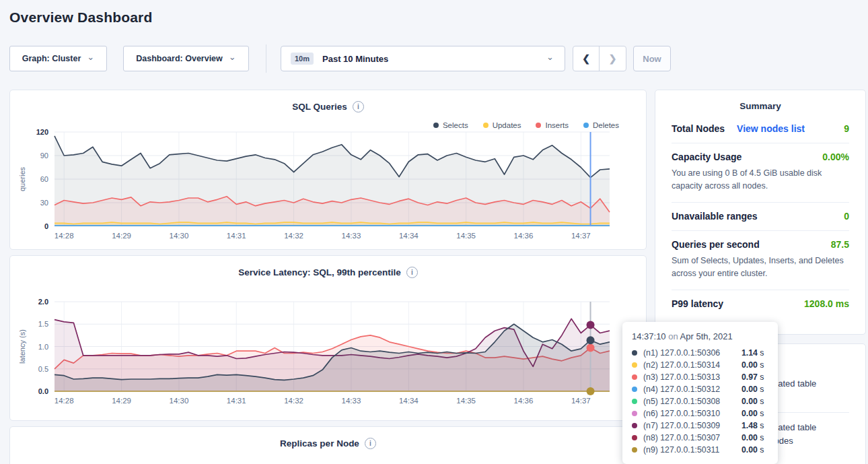  Describe the element at coordinates (700, 393) in the screenshot. I see `chart-hover-tooltip: 14:37:10 on Apr 5th, 2021 (n1) 127.0.0.1…` at that location.